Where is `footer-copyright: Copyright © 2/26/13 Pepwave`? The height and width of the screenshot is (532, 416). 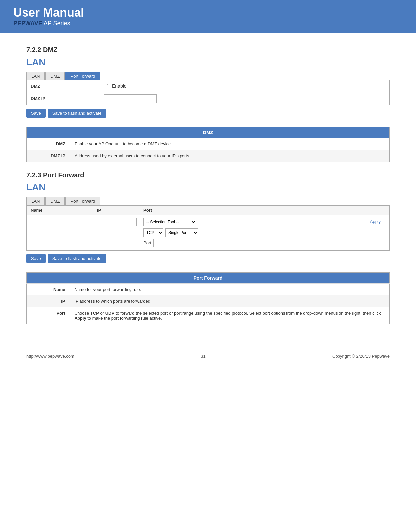
footer-copyright: Copyright © 2/26/13 Pepwave is located at coordinates (361, 356).